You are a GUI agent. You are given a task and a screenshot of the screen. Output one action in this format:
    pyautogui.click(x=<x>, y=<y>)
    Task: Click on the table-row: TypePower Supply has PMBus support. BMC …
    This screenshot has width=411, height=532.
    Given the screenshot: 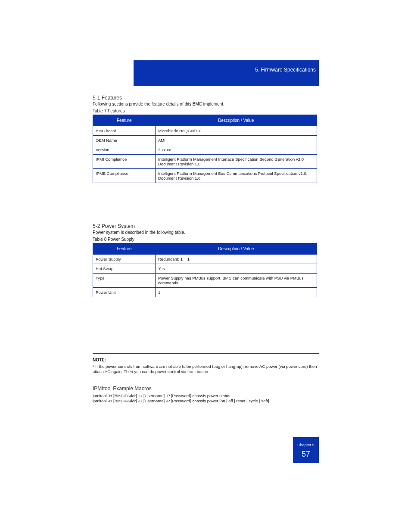 What is the action you would take?
    pyautogui.click(x=205, y=281)
    